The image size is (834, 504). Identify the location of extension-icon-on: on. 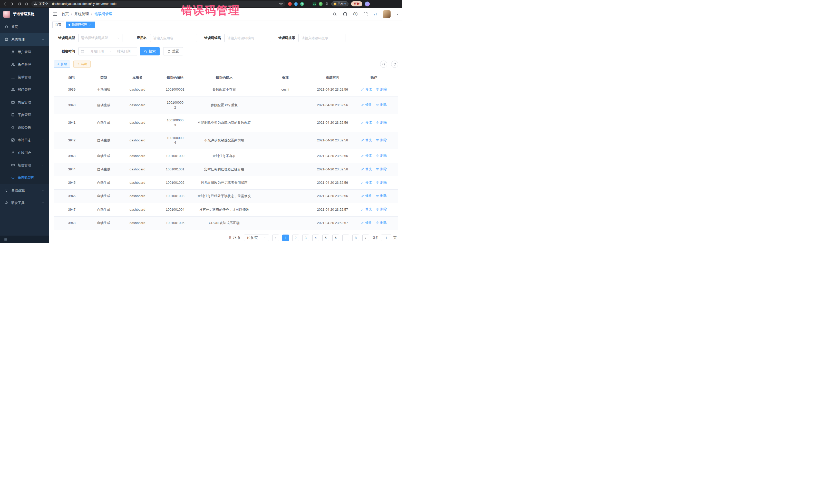
(314, 4).